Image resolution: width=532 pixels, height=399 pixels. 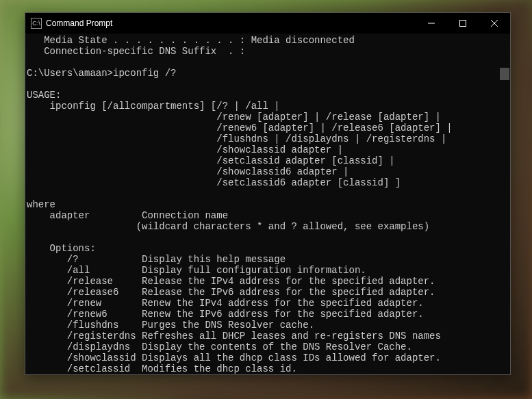 I want to click on close-icon, so click(x=494, y=23).